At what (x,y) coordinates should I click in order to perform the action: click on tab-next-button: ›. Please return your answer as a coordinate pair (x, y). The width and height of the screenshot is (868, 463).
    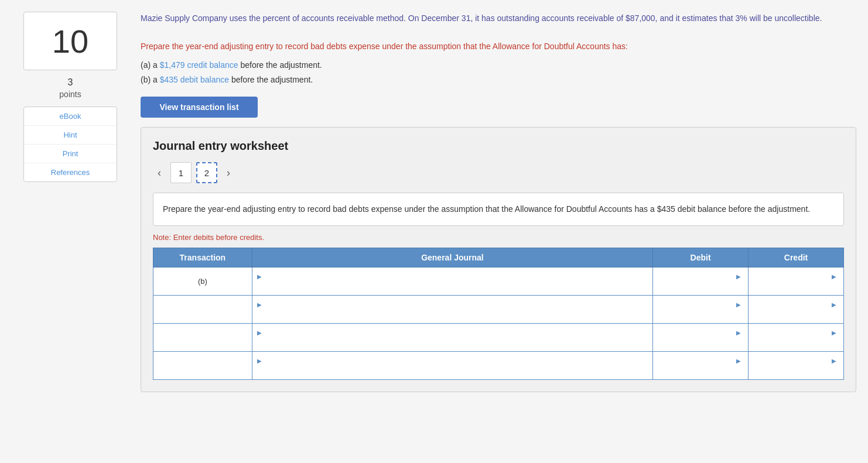
    Looking at the image, I should click on (228, 173).